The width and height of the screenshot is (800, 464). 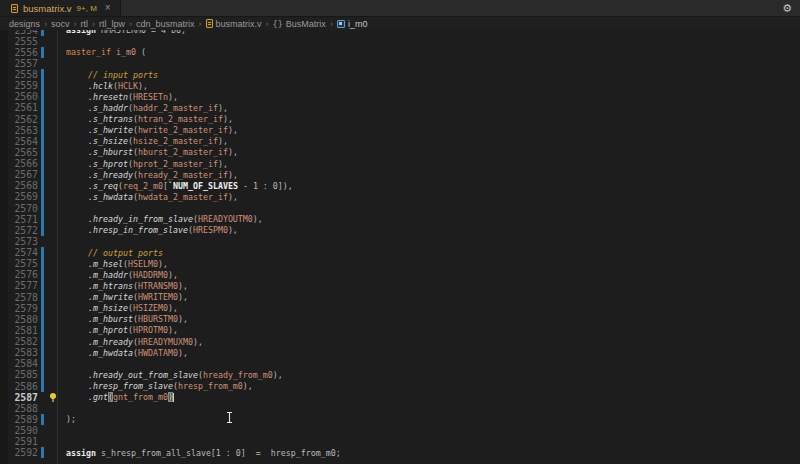 What do you see at coordinates (112, 253) in the screenshot?
I see `code-line: // output ports` at bounding box center [112, 253].